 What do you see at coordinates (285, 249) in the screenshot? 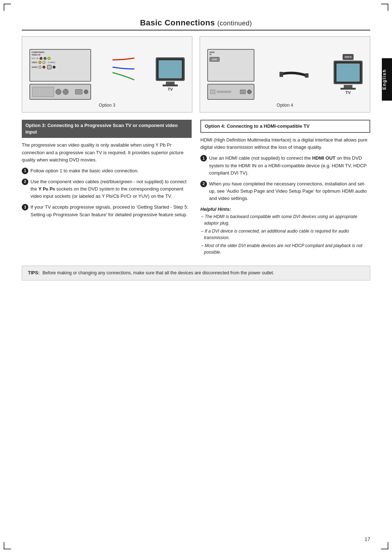
I see `hint-item-3: – Most of the older DVI enable devices a…` at bounding box center [285, 249].